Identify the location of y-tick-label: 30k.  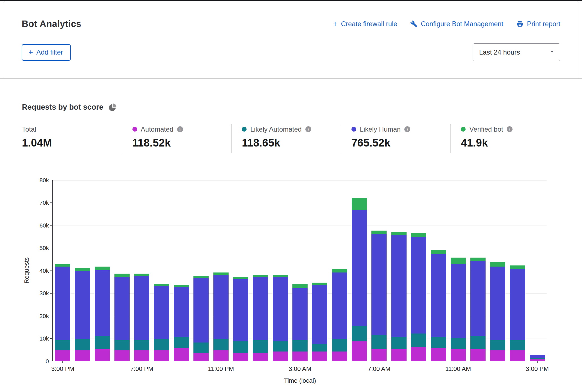
(41, 293).